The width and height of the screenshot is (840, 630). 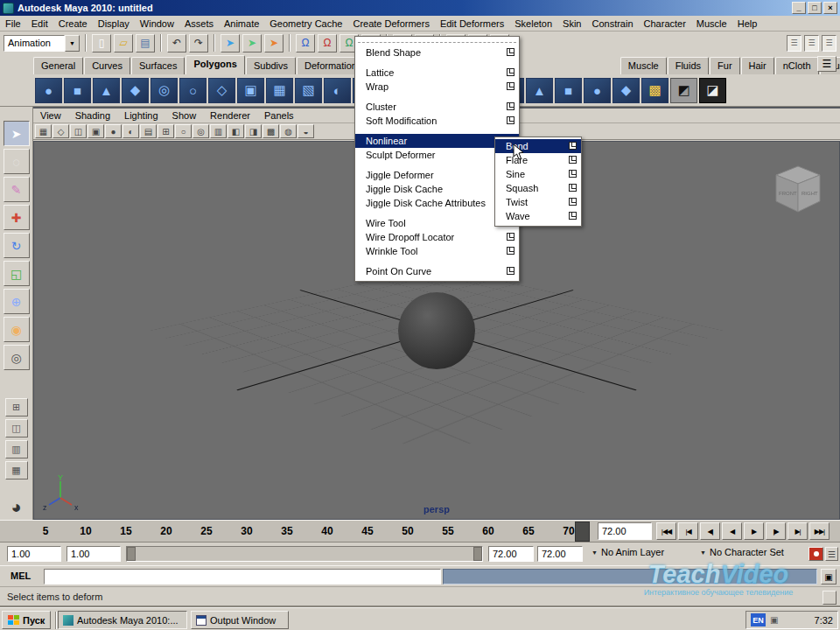 What do you see at coordinates (774, 620) in the screenshot?
I see `tray-icon: ▣` at bounding box center [774, 620].